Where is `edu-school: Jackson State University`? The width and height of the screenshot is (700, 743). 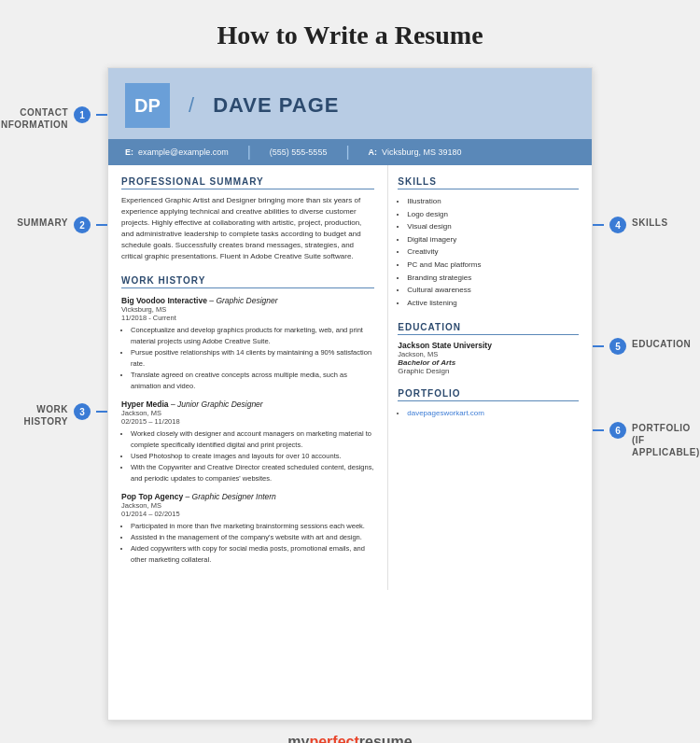 edu-school: Jackson State University is located at coordinates (488, 345).